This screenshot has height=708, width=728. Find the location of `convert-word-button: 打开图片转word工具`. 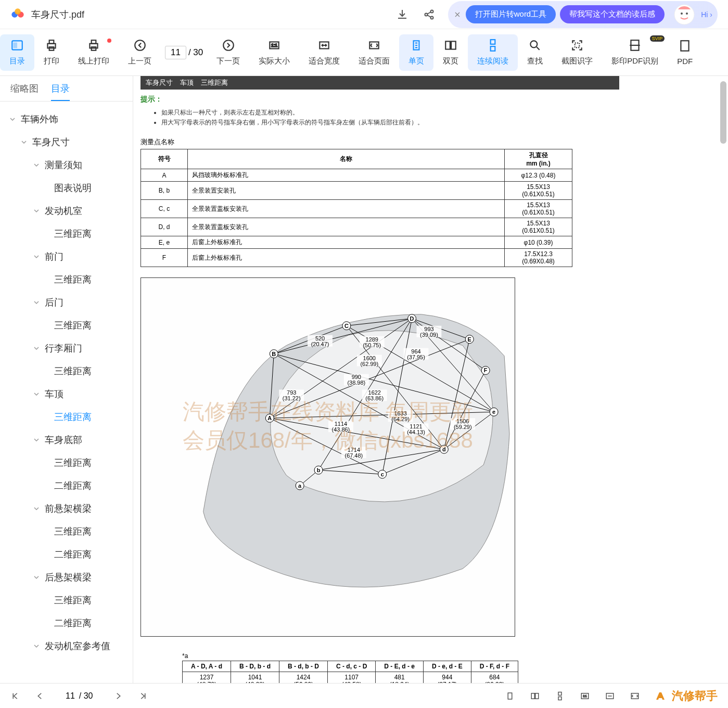

convert-word-button: 打开图片转word工具 is located at coordinates (511, 15).